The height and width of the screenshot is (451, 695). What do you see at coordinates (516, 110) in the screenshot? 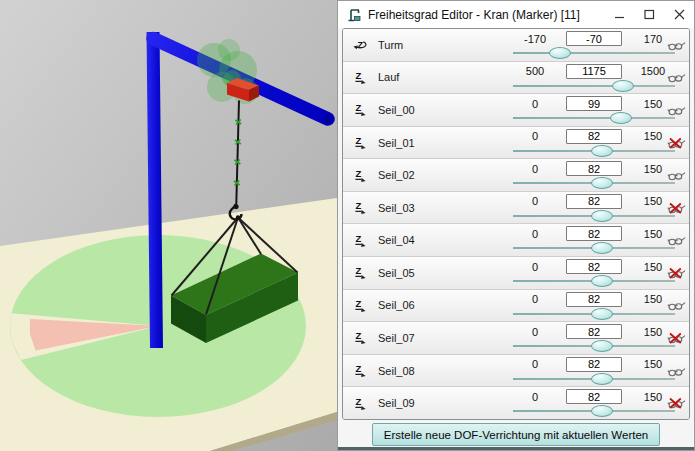
I see `dof-row: Z Seil_00 0 150` at bounding box center [516, 110].